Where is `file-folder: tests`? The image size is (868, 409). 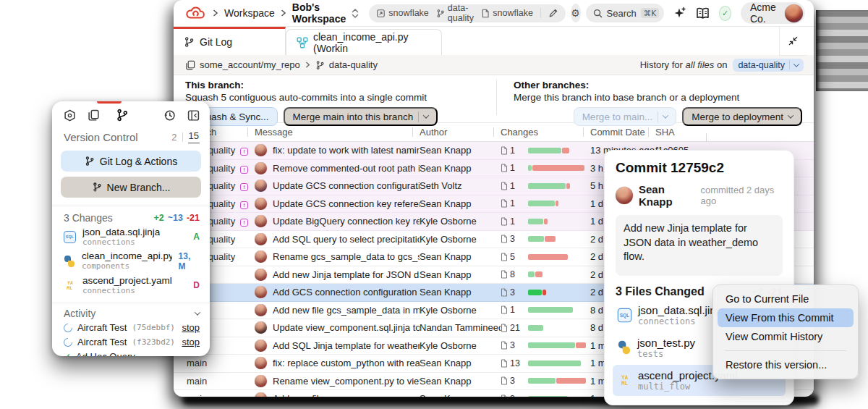 file-folder: tests is located at coordinates (666, 354).